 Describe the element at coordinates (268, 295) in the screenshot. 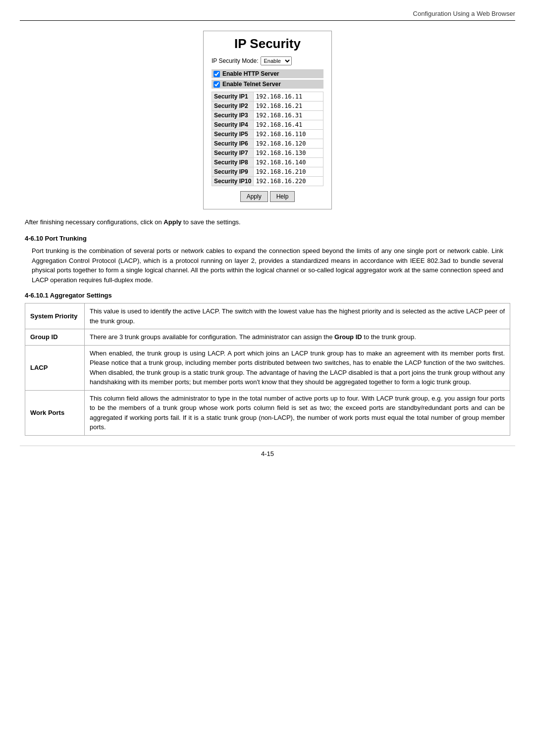

I see `section-4101-heading: 4-6.10.1 Aggregator Settings` at that location.